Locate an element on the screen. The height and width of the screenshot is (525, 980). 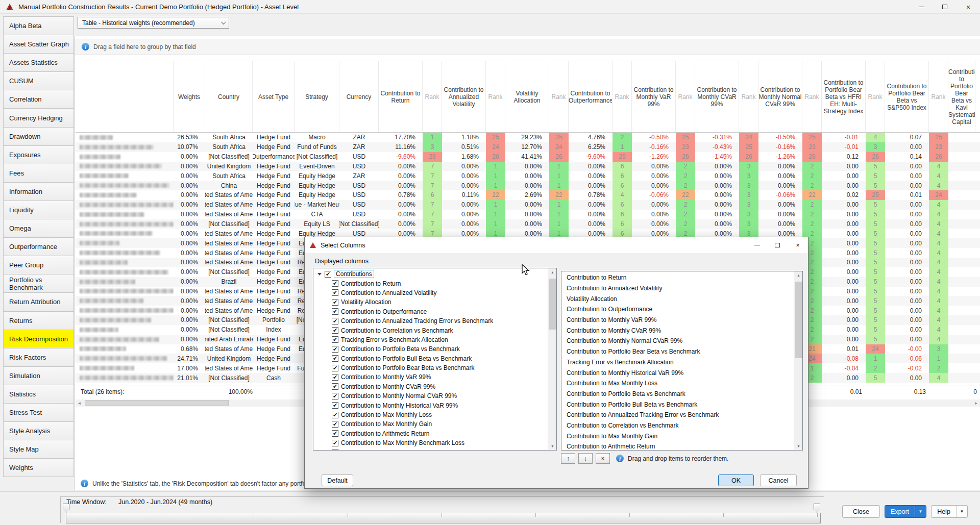
sidebar-item-correlation: Correlation is located at coordinates (39, 99).